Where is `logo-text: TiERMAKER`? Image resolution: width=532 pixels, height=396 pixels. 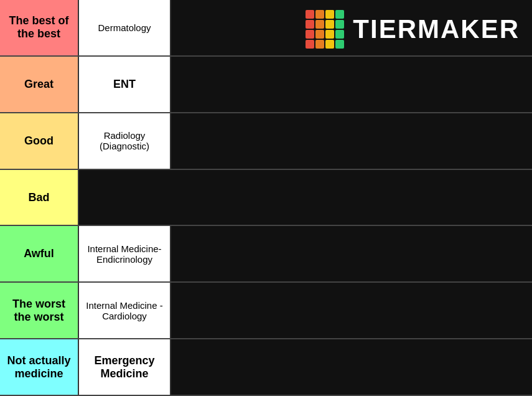
logo-text: TiERMAKER is located at coordinates (436, 29).